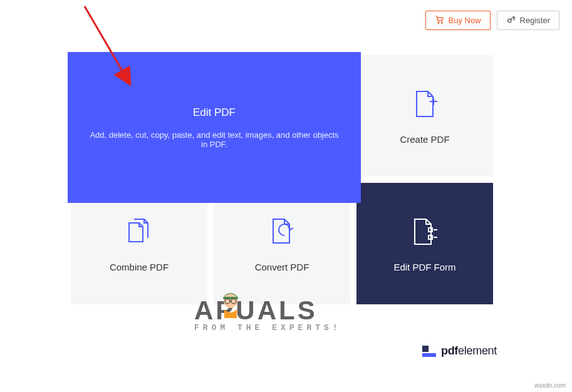  Describe the element at coordinates (139, 267) in the screenshot. I see `combine-pdf-label: Combine PDF` at that location.